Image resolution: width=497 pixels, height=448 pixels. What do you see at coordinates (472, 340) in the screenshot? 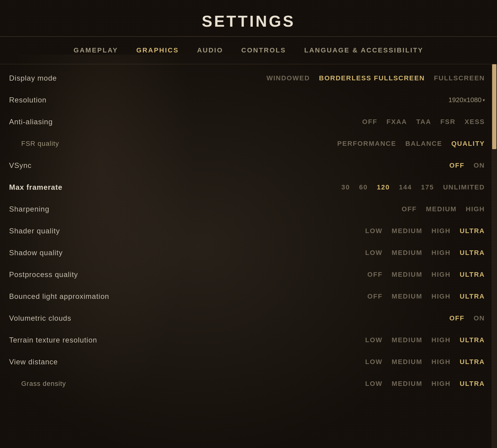
I see `option-terrain-ultra: ULTRA` at bounding box center [472, 340].